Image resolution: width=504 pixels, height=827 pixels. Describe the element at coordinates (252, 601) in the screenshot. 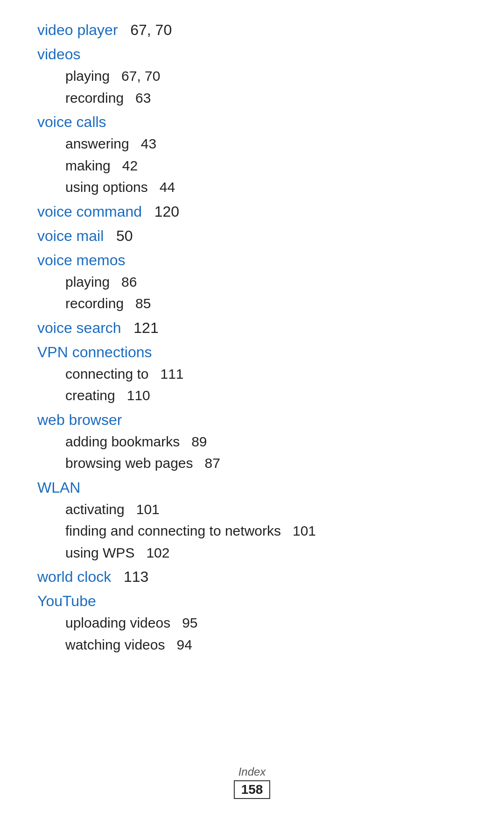

I see `index-term: YouTube` at that location.